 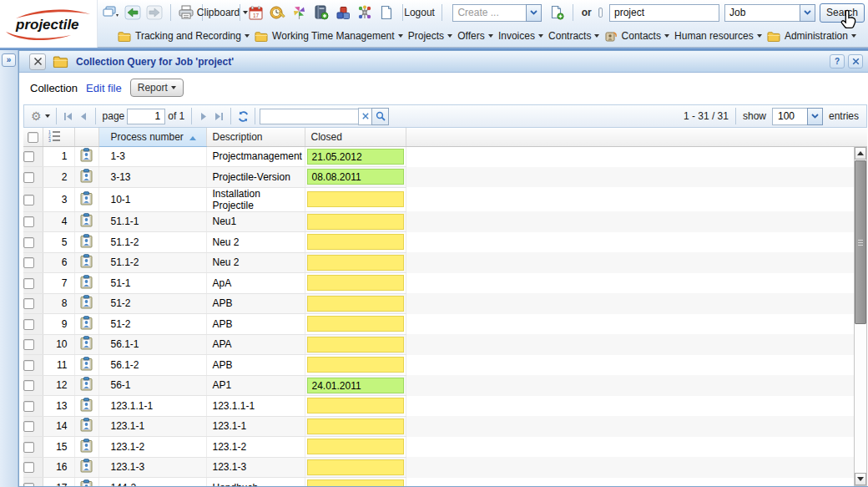 I want to click on description-cell: AP1, so click(x=255, y=386).